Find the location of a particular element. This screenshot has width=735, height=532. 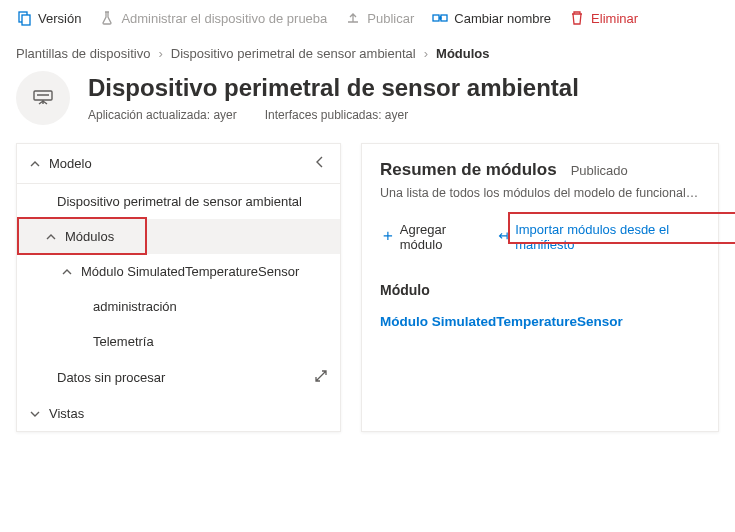

publish-button: Publicar is located at coordinates (380, 18).